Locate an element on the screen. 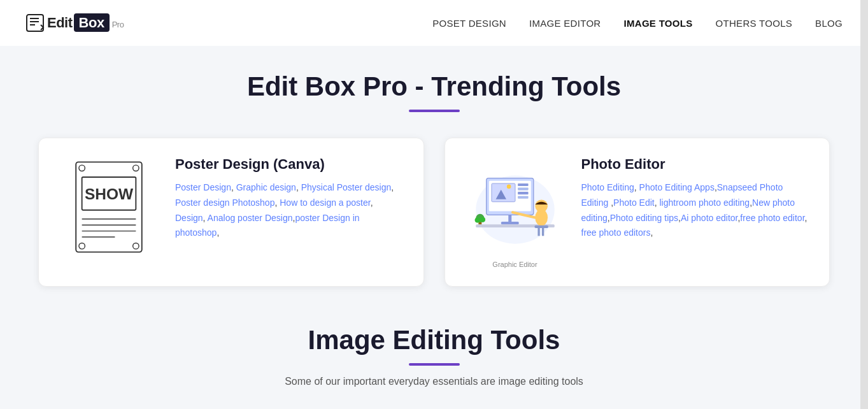 Image resolution: width=868 pixels, height=409 pixels. nav-image-tools: IMAGE TOOLS is located at coordinates (658, 23).